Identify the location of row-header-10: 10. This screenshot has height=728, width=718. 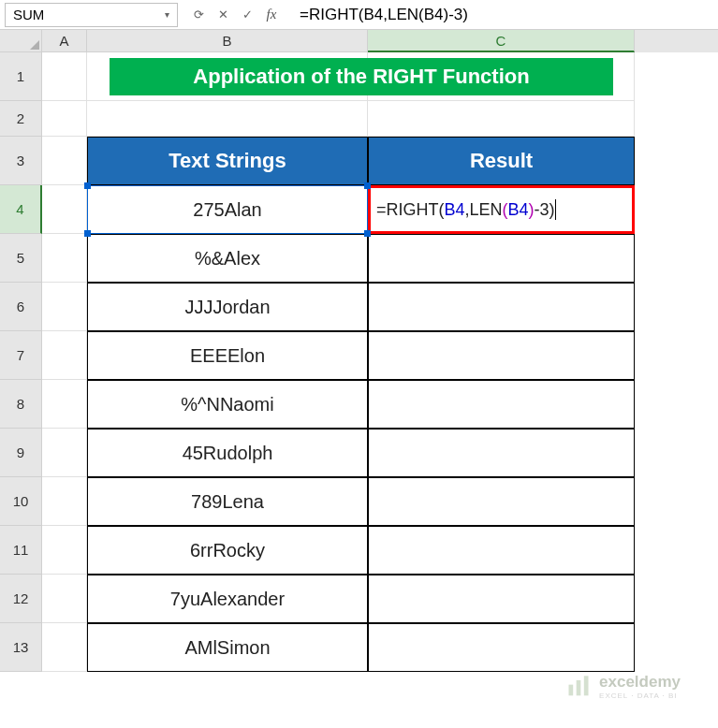
(21, 502).